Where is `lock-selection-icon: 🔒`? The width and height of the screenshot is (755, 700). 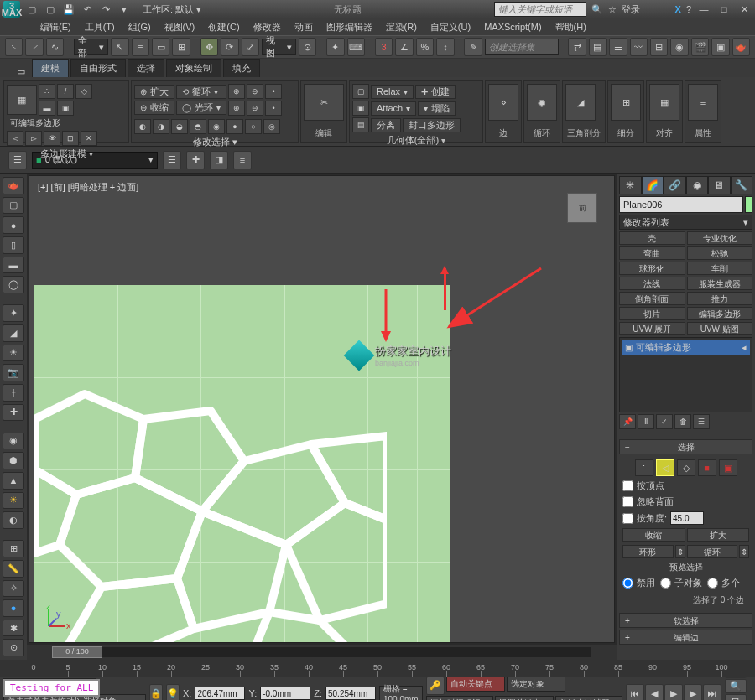 lock-selection-icon: 🔒 is located at coordinates (156, 692).